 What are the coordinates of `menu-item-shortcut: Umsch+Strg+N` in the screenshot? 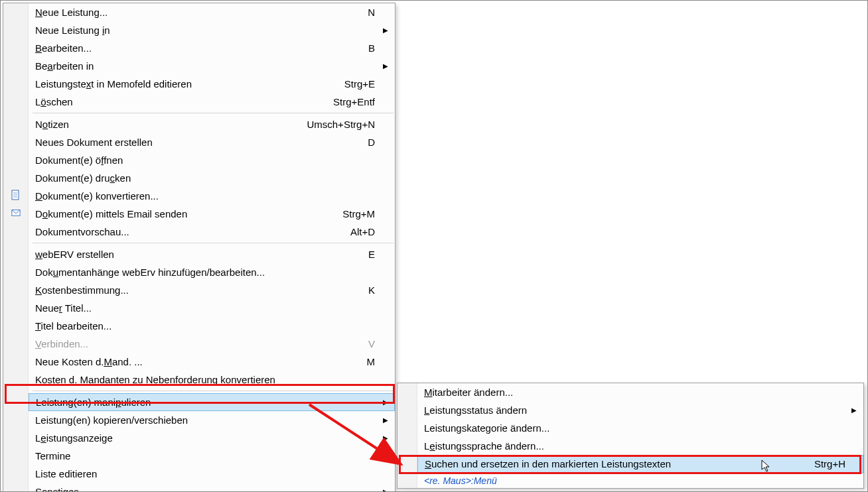 It's located at (350, 125).